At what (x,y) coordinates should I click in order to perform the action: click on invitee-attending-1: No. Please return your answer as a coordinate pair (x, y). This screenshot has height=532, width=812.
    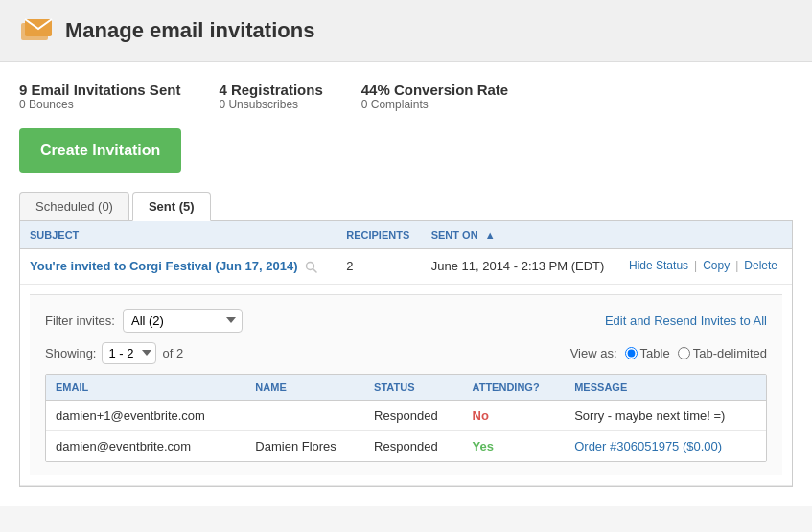
    Looking at the image, I should click on (514, 415).